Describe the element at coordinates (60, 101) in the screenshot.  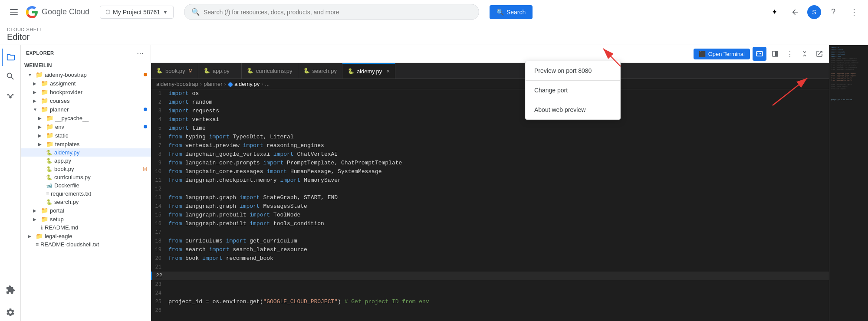
I see `tree-item-label: courses` at that location.